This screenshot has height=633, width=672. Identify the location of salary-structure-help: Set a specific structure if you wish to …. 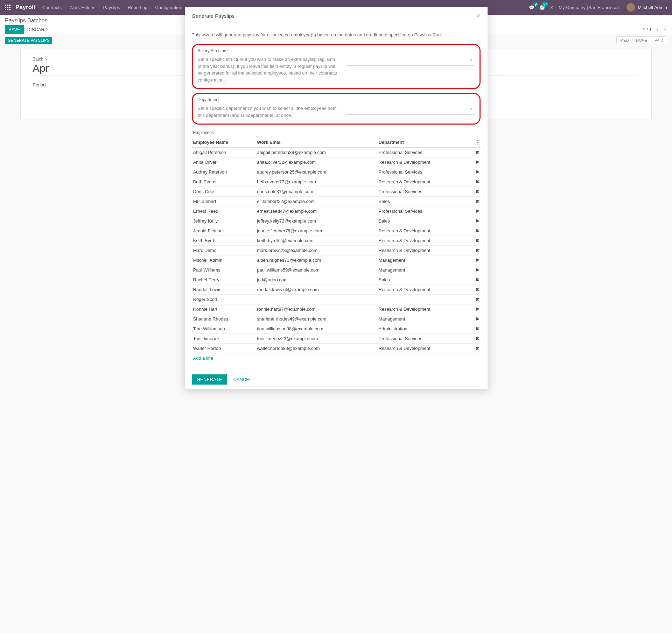
(268, 70).